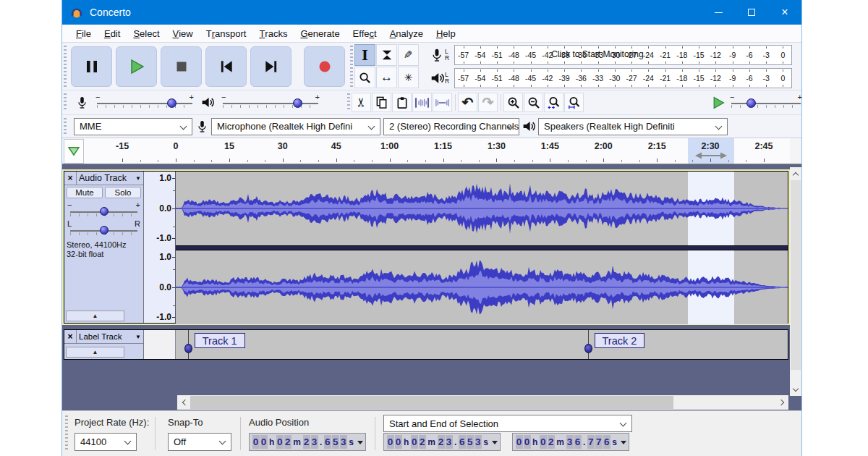 Image resolution: width=868 pixels, height=456 pixels. What do you see at coordinates (508, 423) in the screenshot?
I see `selection-mode-select: Start and End of Selection` at bounding box center [508, 423].